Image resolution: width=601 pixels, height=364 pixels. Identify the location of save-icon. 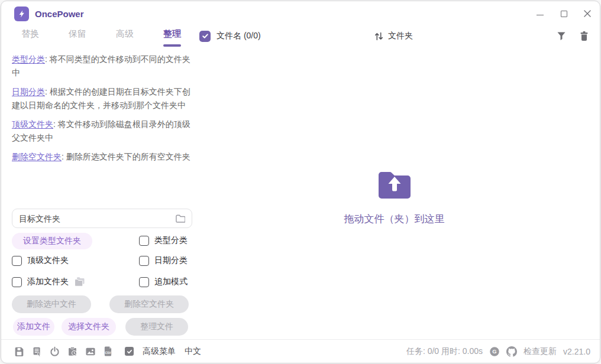
(19, 351).